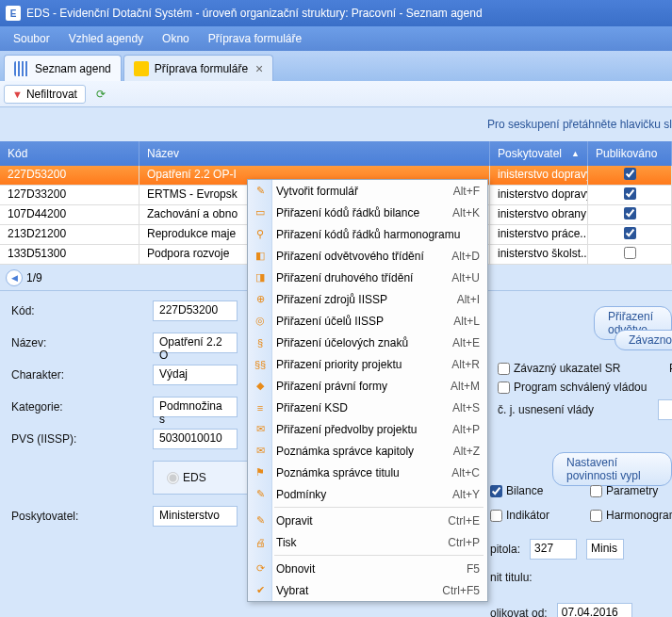  What do you see at coordinates (575, 154) in the screenshot?
I see `sort-asc-icon: ▲` at bounding box center [575, 154].